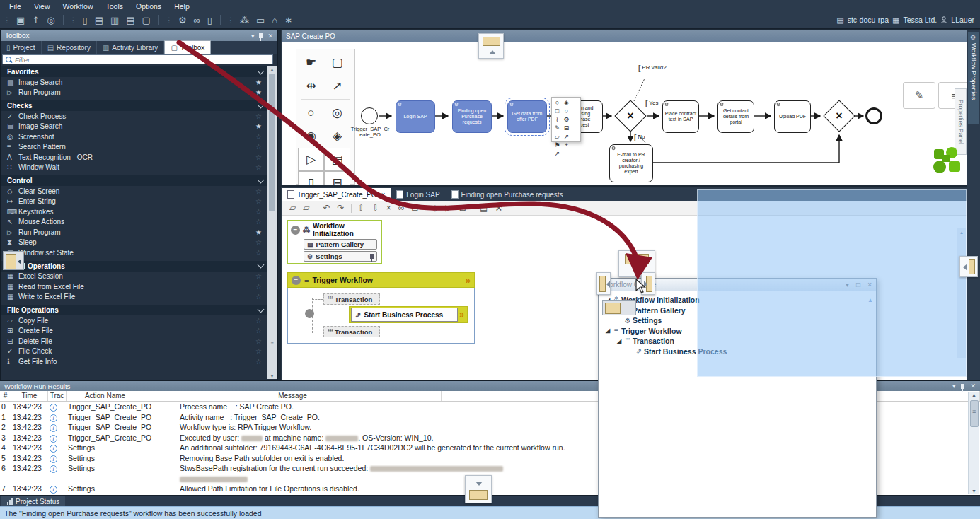  I want to click on menu-tools: Tools, so click(115, 6).